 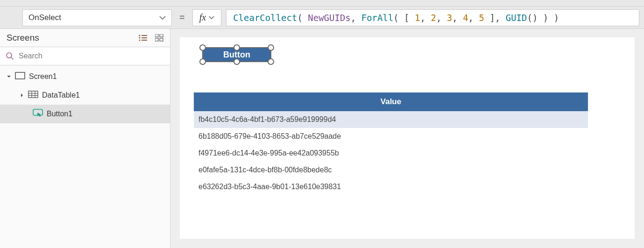 I want to click on tree-label: DataTable1, so click(x=61, y=95).